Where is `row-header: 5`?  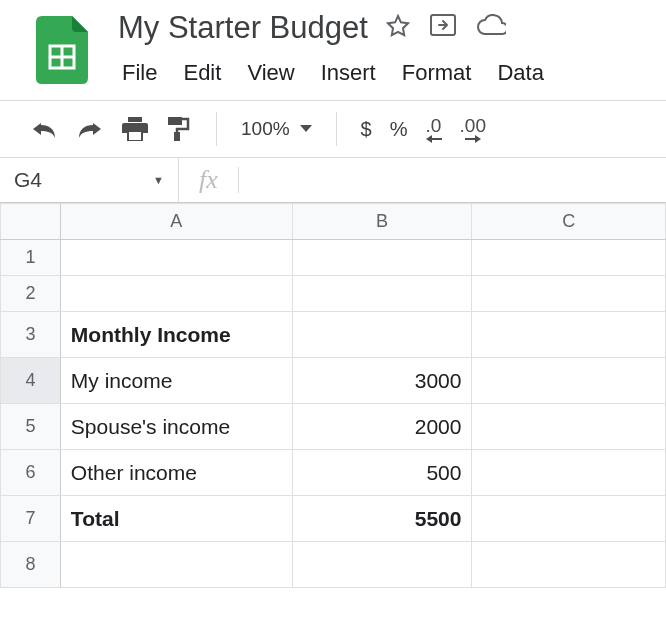 row-header: 5 is located at coordinates (31, 427).